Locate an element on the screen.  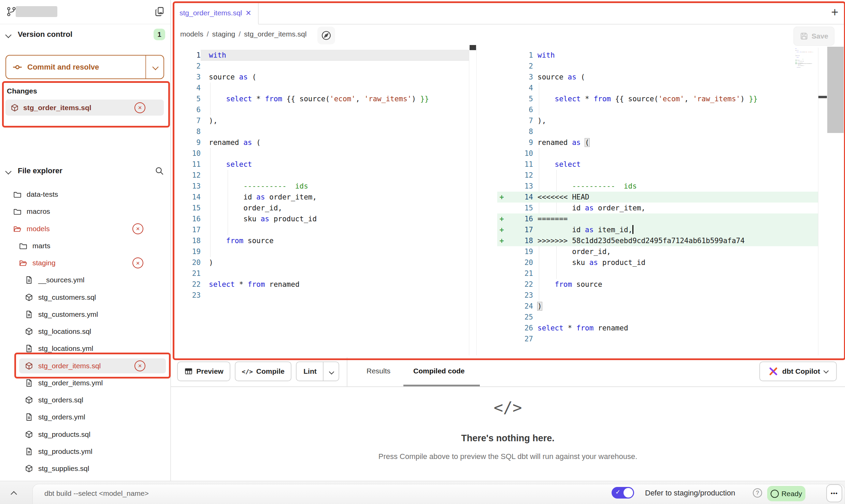
scrollbar-thumb is located at coordinates (835, 90).